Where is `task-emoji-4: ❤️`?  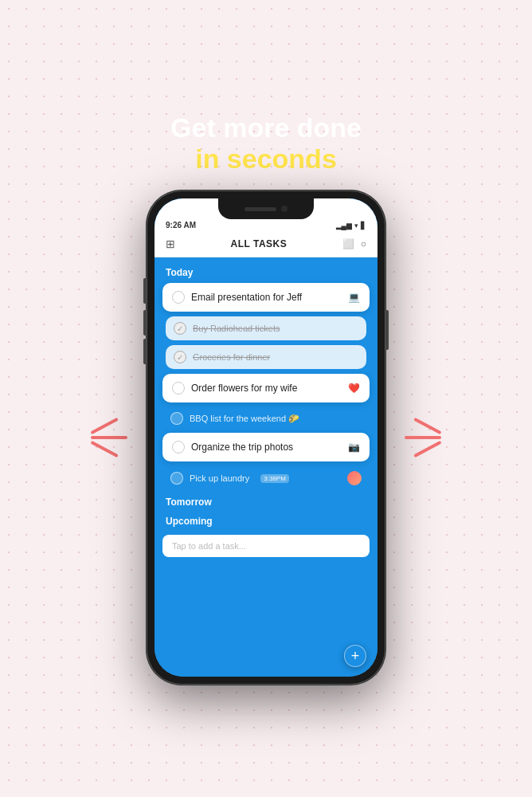 task-emoji-4: ❤️ is located at coordinates (354, 388).